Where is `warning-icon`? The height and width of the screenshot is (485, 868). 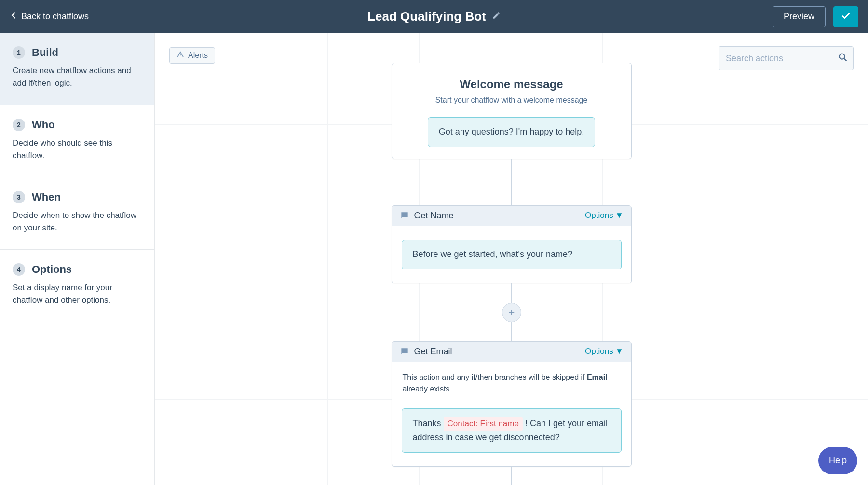
warning-icon is located at coordinates (180, 55).